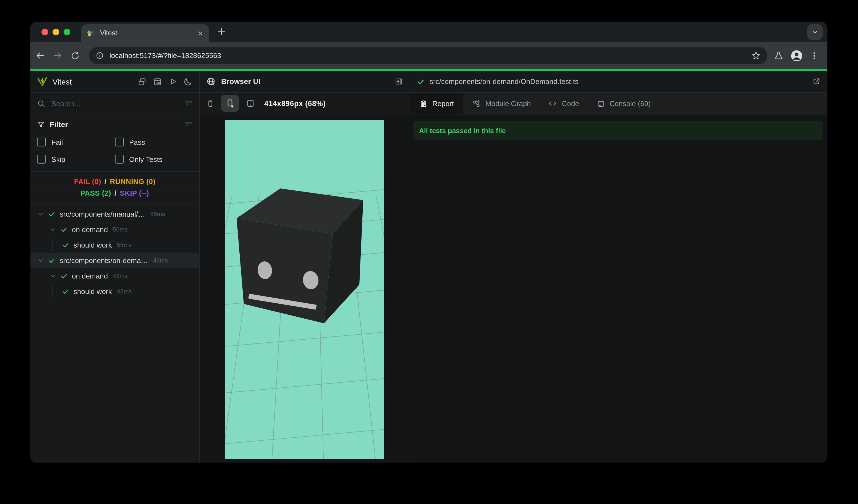 The width and height of the screenshot is (858, 504). What do you see at coordinates (41, 103) in the screenshot?
I see `search-icon` at bounding box center [41, 103].